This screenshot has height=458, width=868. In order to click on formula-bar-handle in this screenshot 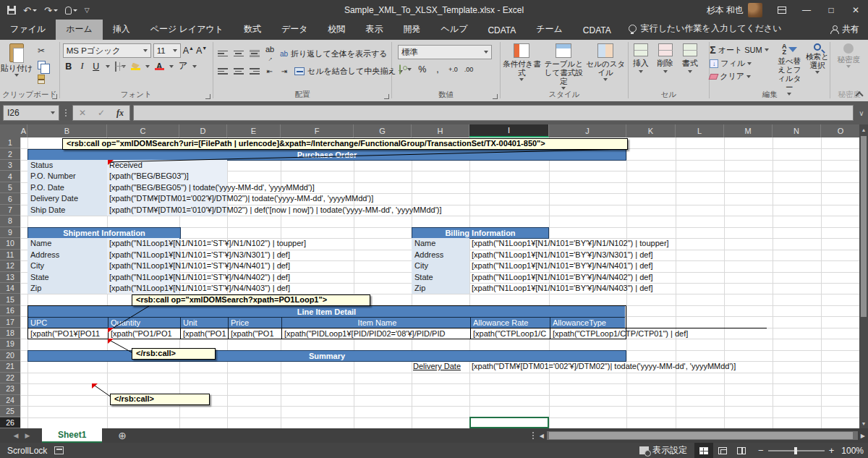, I will do `click(66, 113)`.